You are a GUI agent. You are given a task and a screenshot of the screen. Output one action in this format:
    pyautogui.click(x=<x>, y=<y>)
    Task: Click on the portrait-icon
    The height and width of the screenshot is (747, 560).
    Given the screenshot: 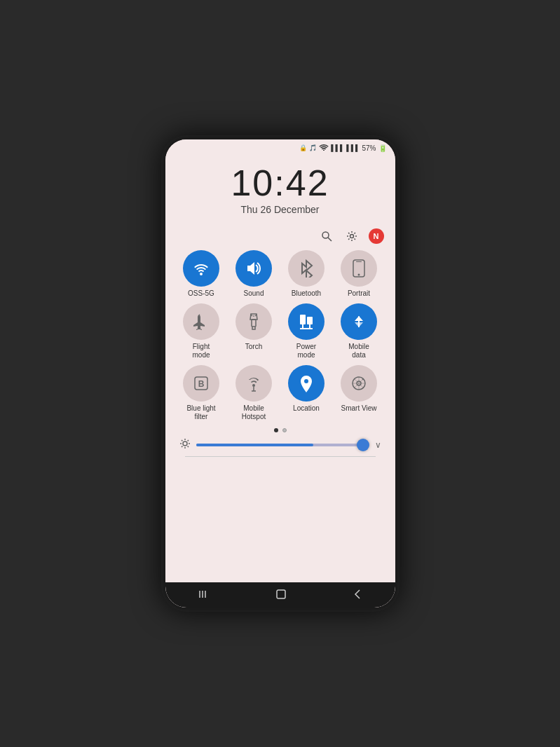 What is the action you would take?
    pyautogui.click(x=359, y=268)
    